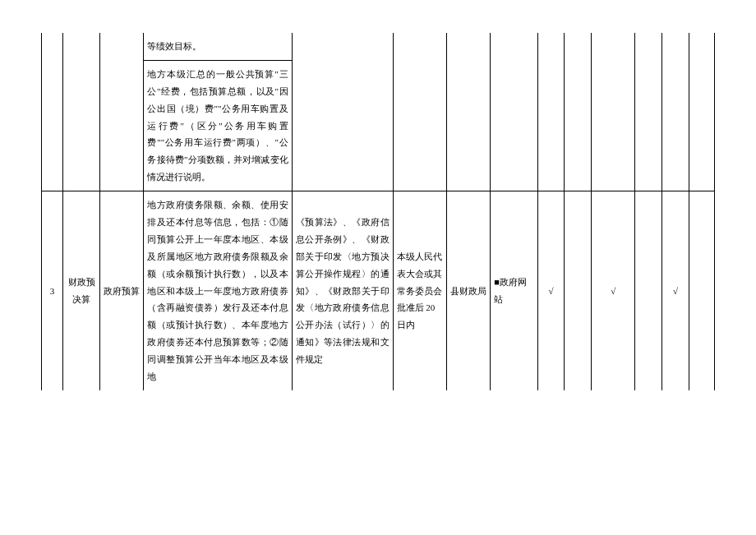 Image resolution: width=756 pixels, height=535 pixels. Describe the element at coordinates (675, 291) in the screenshot. I see `cell-check5: √` at that location.